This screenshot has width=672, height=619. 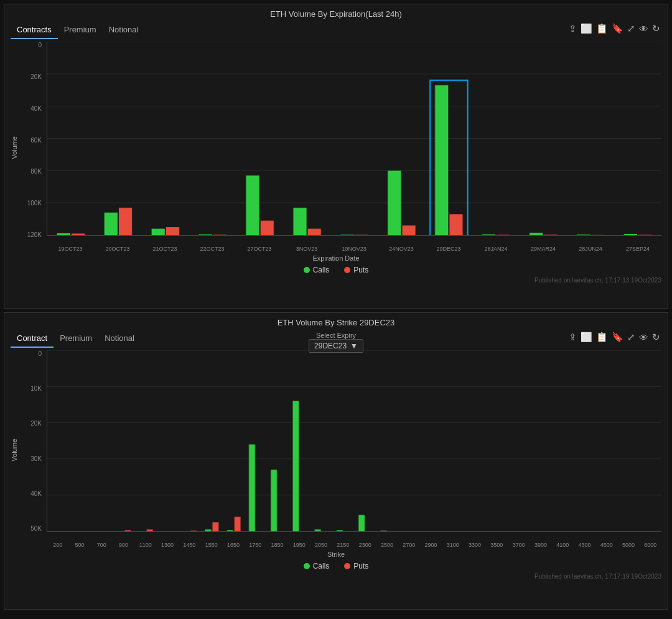 I want to click on tab1-premium: Premium, so click(x=80, y=31).